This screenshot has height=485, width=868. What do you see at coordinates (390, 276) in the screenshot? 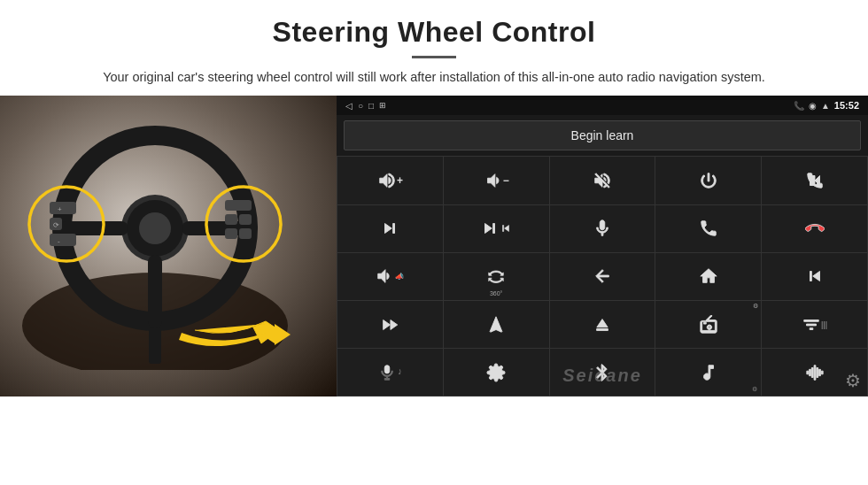
I see `horn-button: 📣` at bounding box center [390, 276].